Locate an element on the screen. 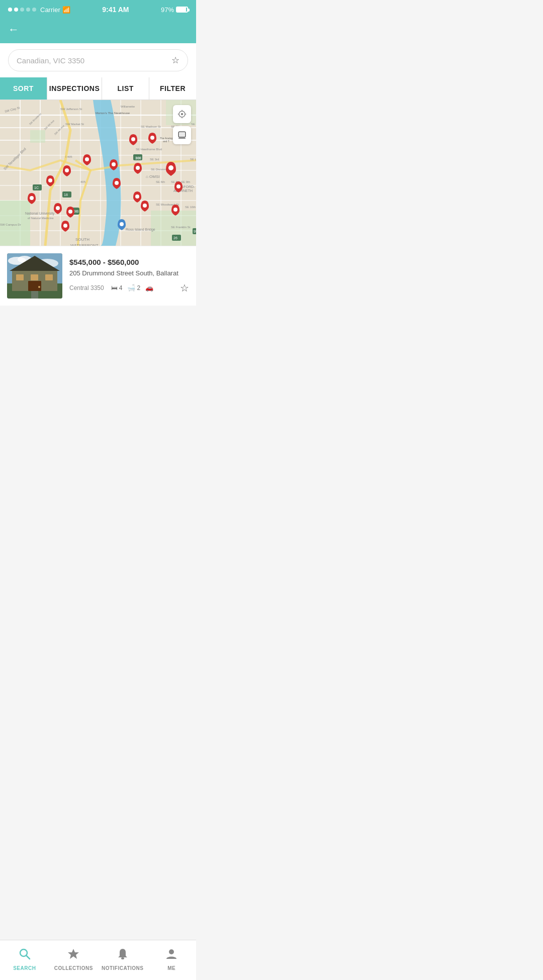  inspections-button: INSPECTIONS is located at coordinates (74, 88).